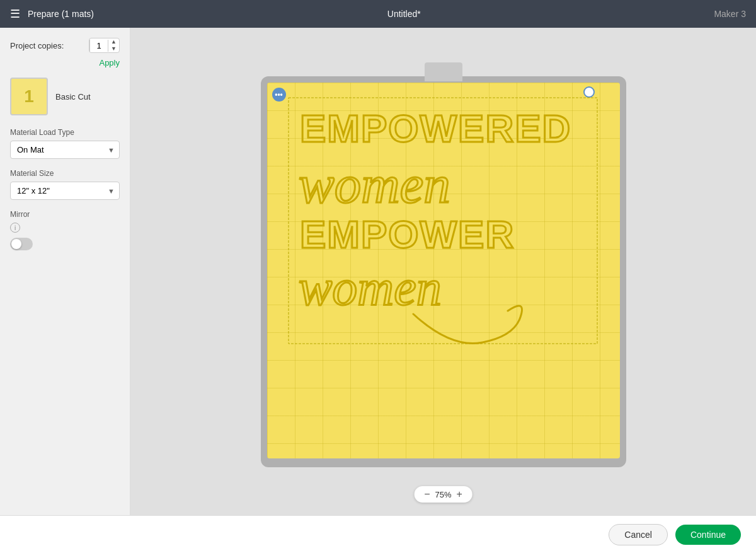 Image resolution: width=756 pixels, height=553 pixels. I want to click on header-left: ☰ Prepare (1 mats), so click(52, 14).